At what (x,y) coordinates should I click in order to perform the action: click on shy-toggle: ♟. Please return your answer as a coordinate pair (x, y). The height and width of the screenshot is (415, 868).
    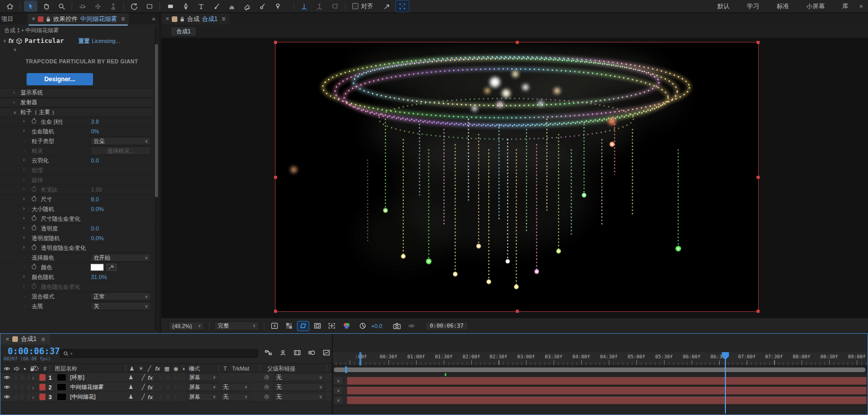
    Looking at the image, I should click on (131, 387).